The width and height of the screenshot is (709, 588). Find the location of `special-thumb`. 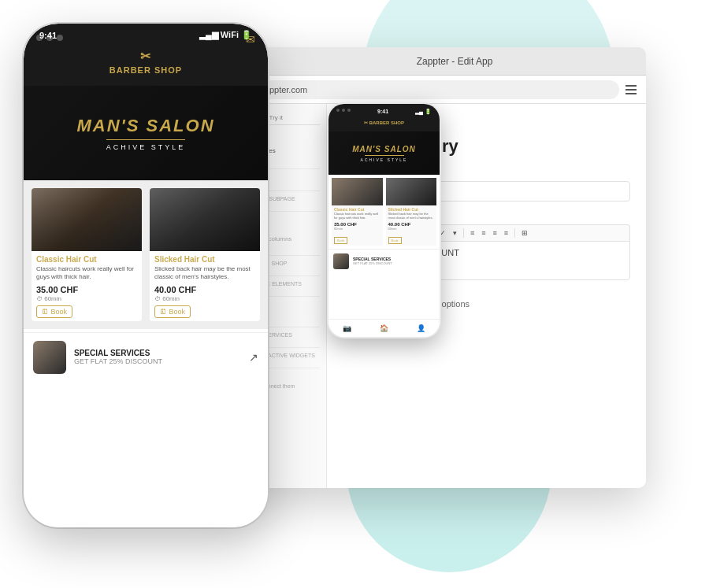

special-thumb is located at coordinates (50, 357).